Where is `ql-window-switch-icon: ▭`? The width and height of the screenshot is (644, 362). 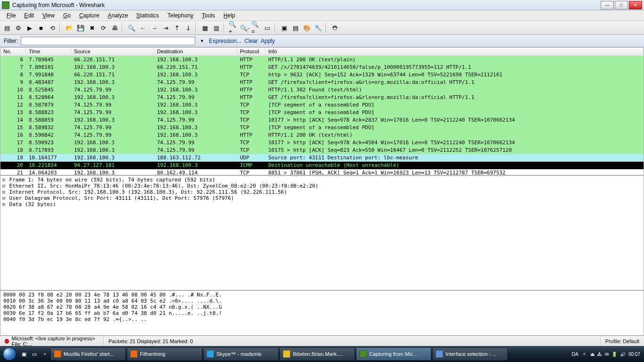
ql-window-switch-icon: ▭ is located at coordinates (34, 354).